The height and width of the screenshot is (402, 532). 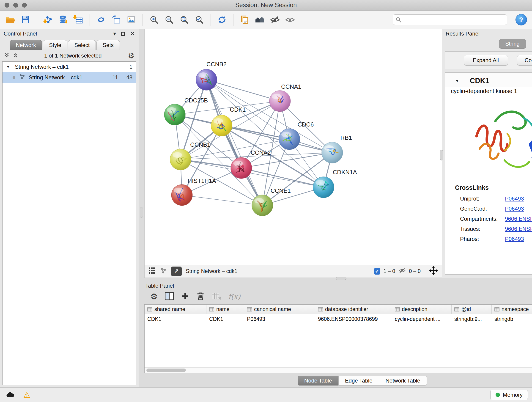 What do you see at coordinates (123, 34) in the screenshot?
I see `float-panel-icon` at bounding box center [123, 34].